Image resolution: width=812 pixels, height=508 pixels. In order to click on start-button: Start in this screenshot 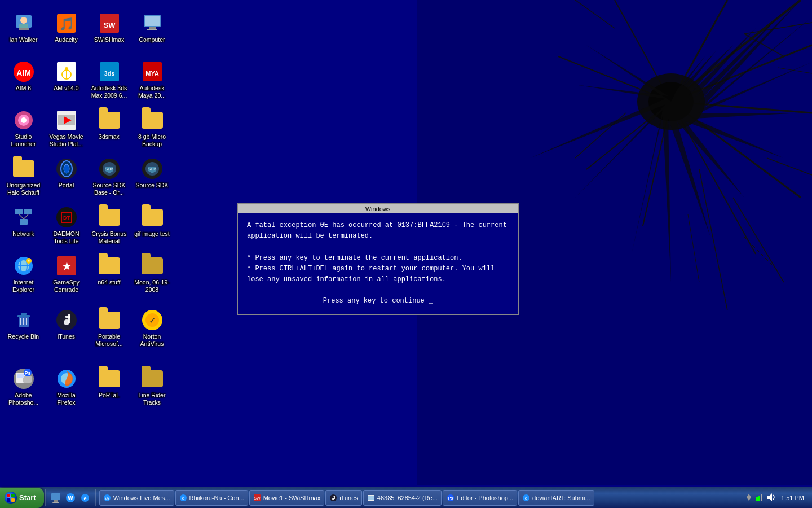, I will do `click(22, 498)`.